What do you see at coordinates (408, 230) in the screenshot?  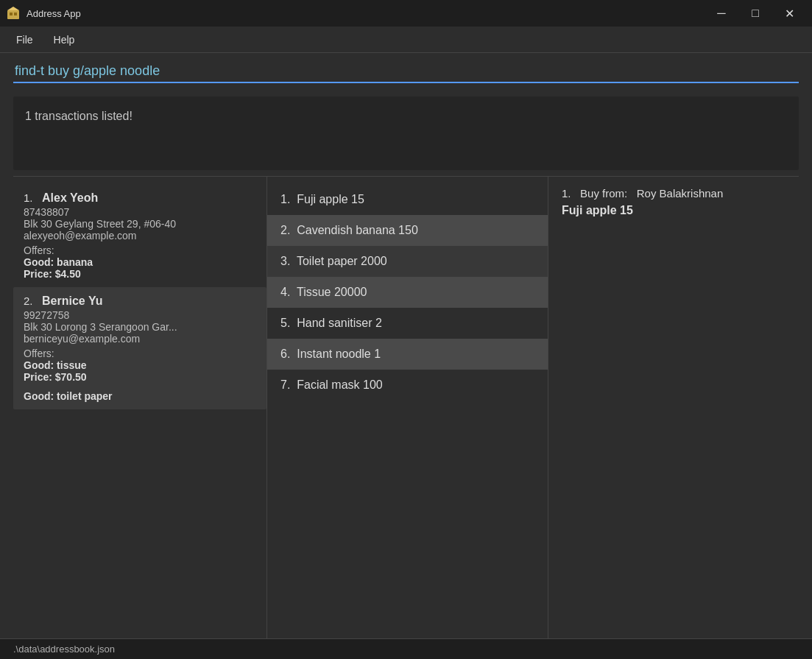 I see `good-item: 2. Cavendish banana 150` at bounding box center [408, 230].